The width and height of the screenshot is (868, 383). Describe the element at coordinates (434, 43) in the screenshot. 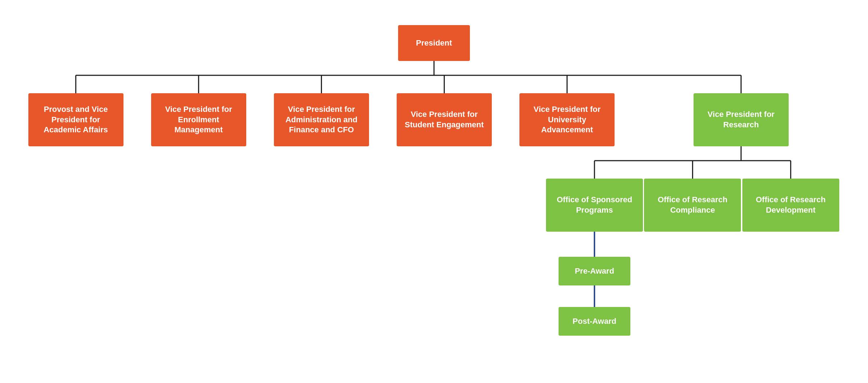

I see `president-label: President` at that location.